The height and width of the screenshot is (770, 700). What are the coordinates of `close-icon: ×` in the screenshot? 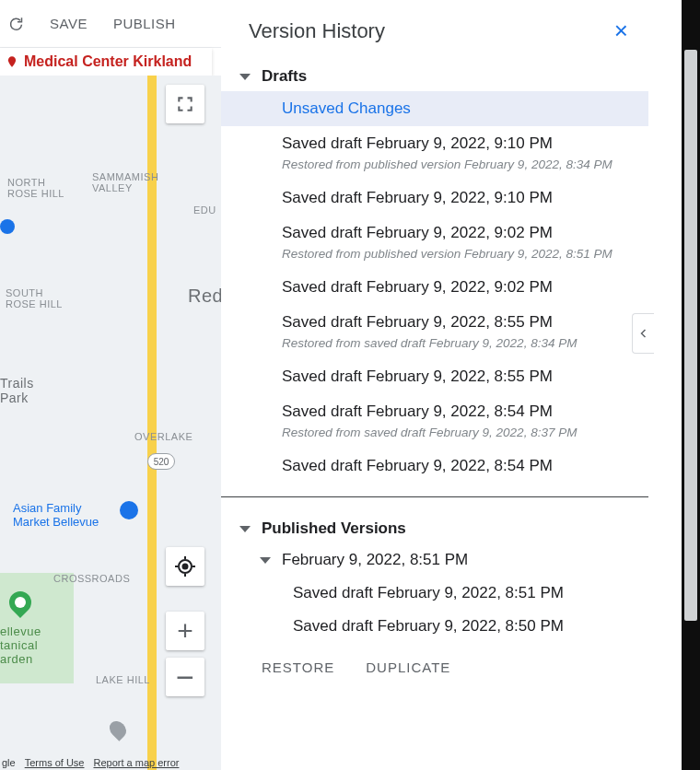 It's located at (621, 30).